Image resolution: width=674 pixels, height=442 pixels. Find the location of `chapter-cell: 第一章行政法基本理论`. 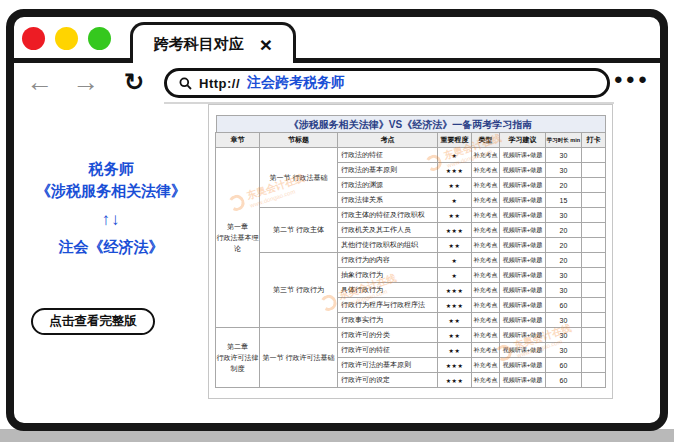

chapter-cell: 第一章行政法基本理论 is located at coordinates (238, 238).